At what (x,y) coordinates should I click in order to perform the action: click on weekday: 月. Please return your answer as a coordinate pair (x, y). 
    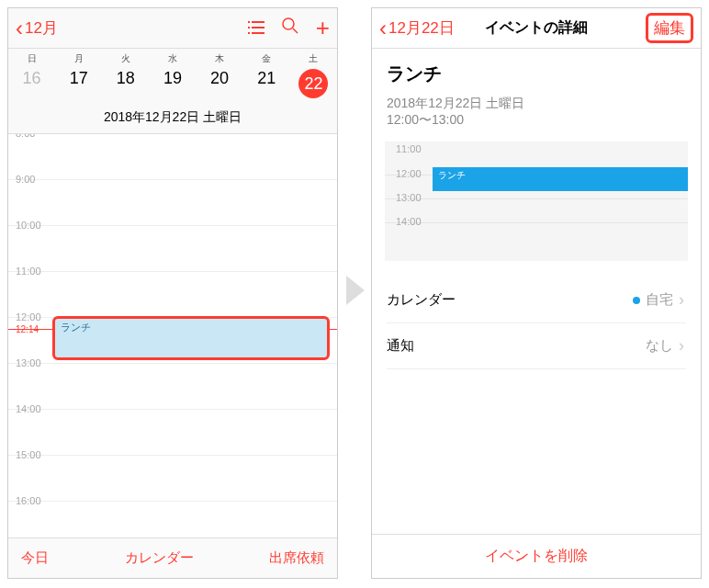
    Looking at the image, I should click on (79, 59).